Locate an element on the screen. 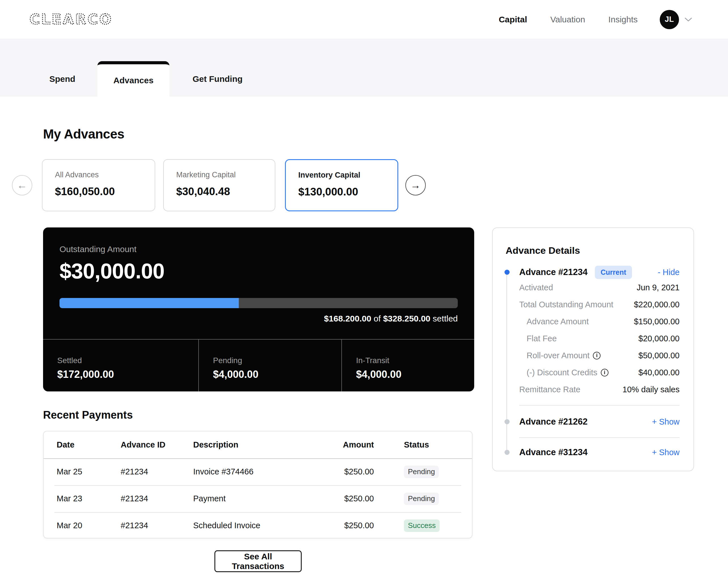 Image resolution: width=728 pixels, height=588 pixels. detail-label: Activated is located at coordinates (536, 288).